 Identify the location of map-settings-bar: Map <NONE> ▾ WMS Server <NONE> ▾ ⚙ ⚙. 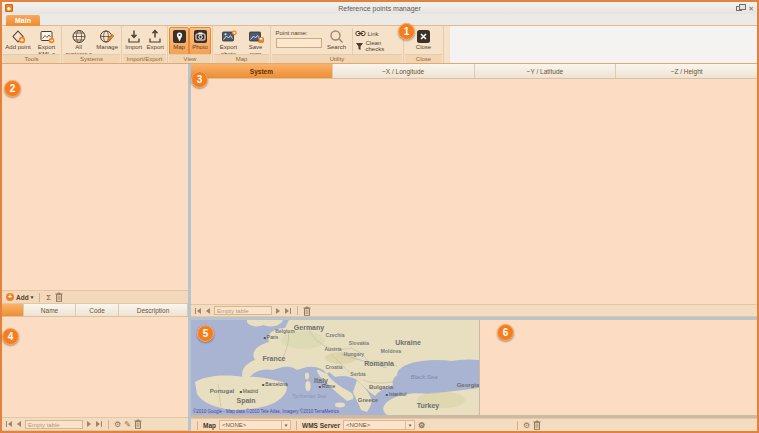
(474, 424).